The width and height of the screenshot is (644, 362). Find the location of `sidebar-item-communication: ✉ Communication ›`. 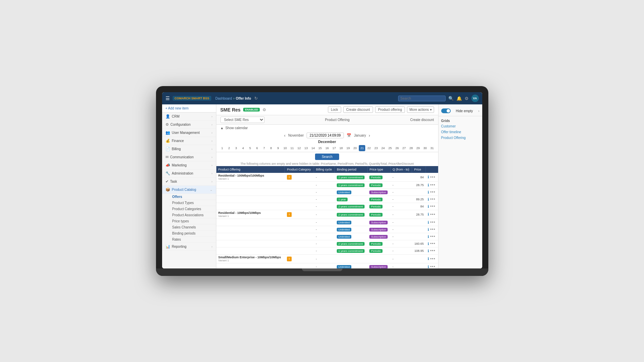

sidebar-item-communication: ✉ Communication › is located at coordinates (189, 157).